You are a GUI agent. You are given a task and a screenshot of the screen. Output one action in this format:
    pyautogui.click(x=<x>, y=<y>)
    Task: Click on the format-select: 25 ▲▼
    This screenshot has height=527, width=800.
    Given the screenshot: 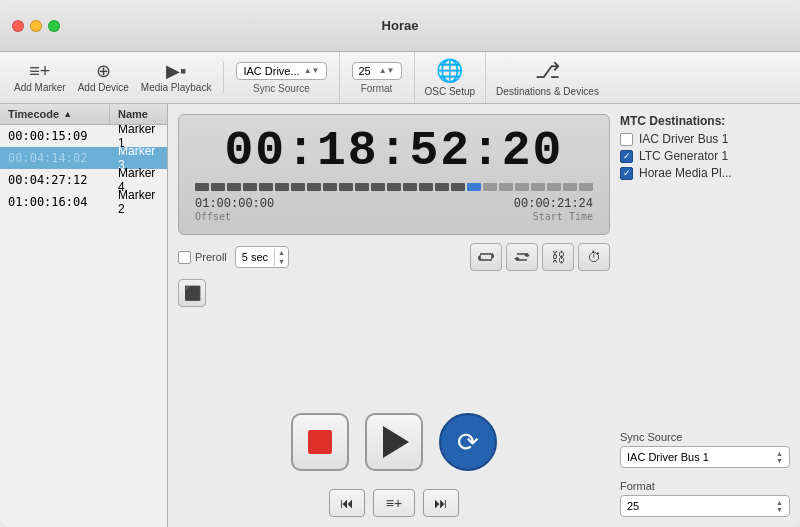 What is the action you would take?
    pyautogui.click(x=377, y=71)
    